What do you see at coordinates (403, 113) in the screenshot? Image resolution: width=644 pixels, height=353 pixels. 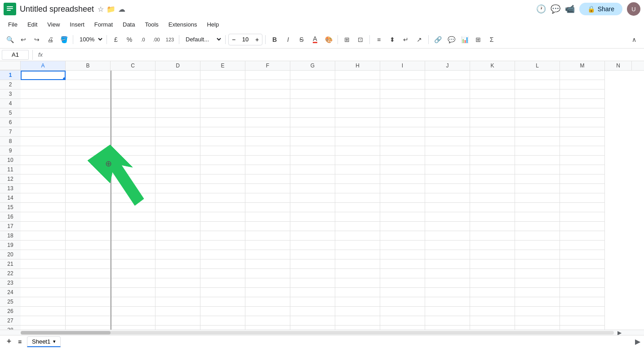 I see `cell-I5` at bounding box center [403, 113].